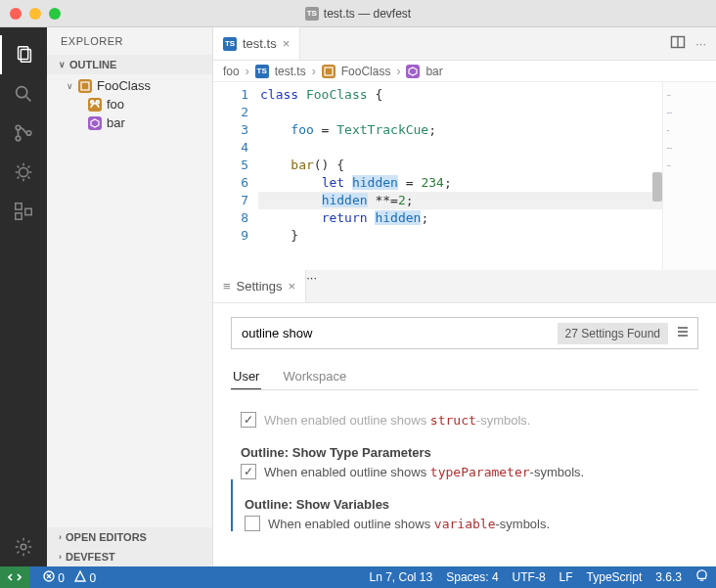 This screenshot has height=588, width=716. Describe the element at coordinates (23, 172) in the screenshot. I see `activity-debug-icon` at that location.